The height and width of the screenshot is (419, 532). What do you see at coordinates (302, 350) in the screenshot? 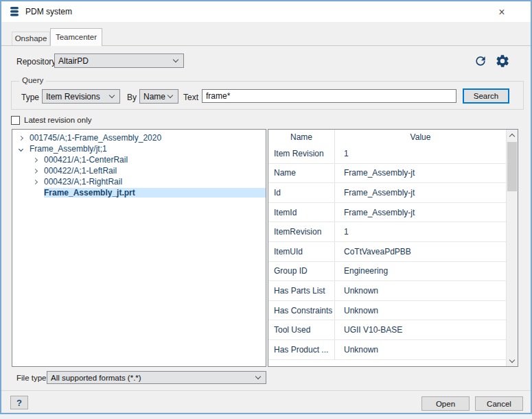
I see `property-name-cell: Has Product ...` at bounding box center [302, 350].